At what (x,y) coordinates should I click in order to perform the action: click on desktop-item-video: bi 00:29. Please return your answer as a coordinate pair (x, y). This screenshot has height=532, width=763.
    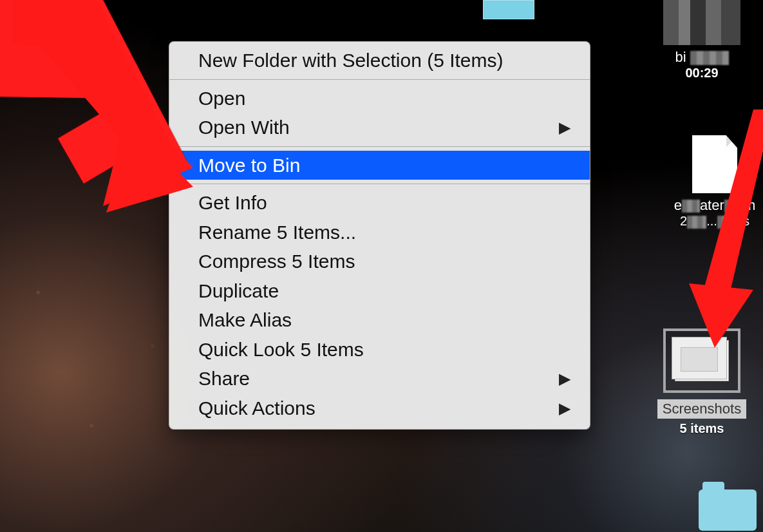
    Looking at the image, I should click on (702, 40).